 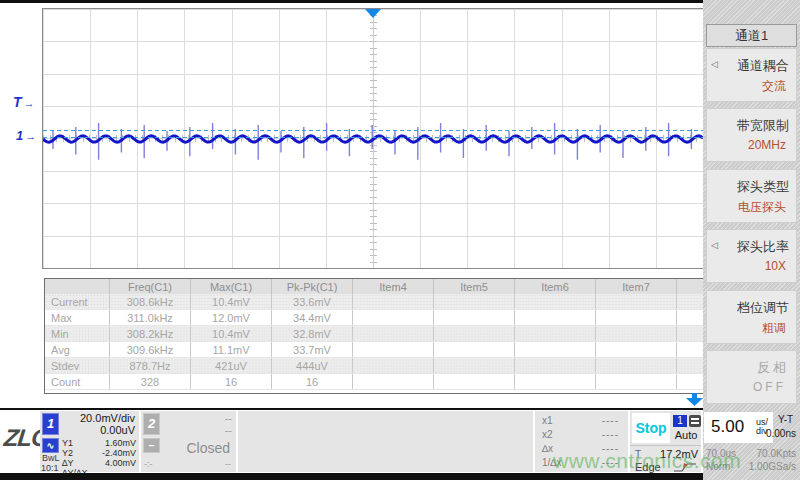 I want to click on channel1-status-panel: 1 20.0mV/div 0.00uV ∿ BwL 10:1 Y11.60mVY…, so click(x=90, y=442).